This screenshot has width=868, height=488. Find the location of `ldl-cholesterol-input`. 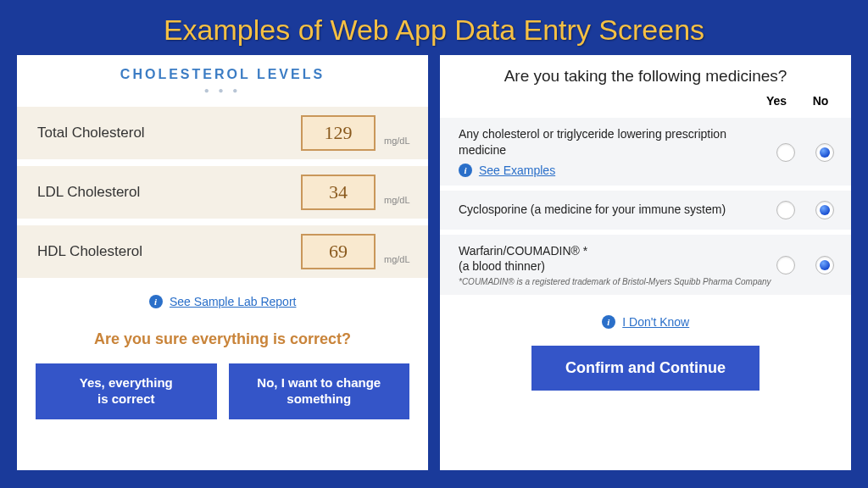

ldl-cholesterol-input is located at coordinates (338, 192).